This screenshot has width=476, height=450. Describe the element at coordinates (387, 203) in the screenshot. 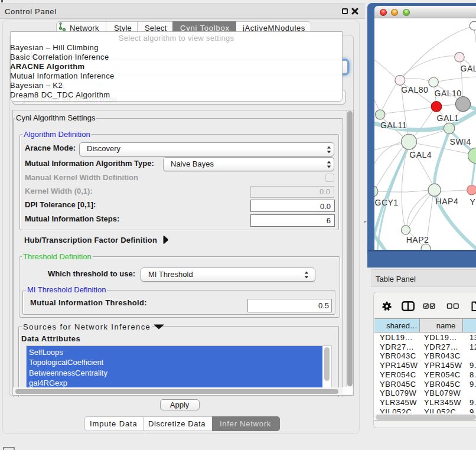

I see `svg-text: GCY1` at that location.